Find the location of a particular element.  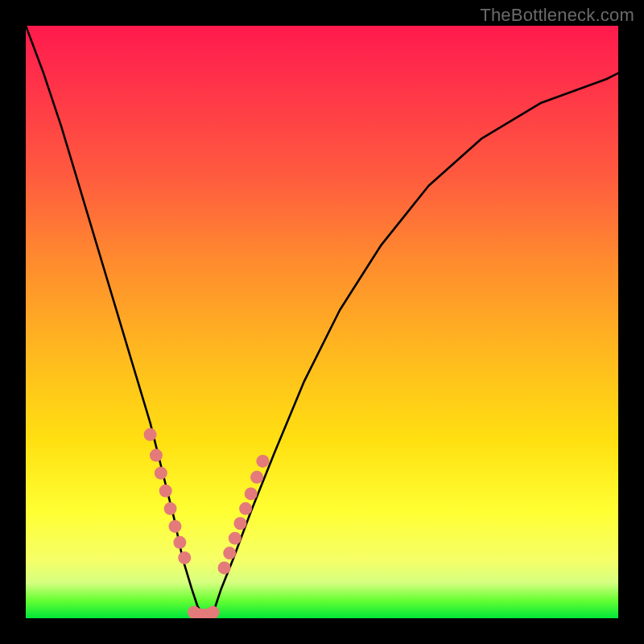

marker-group-valley is located at coordinates (204, 612).